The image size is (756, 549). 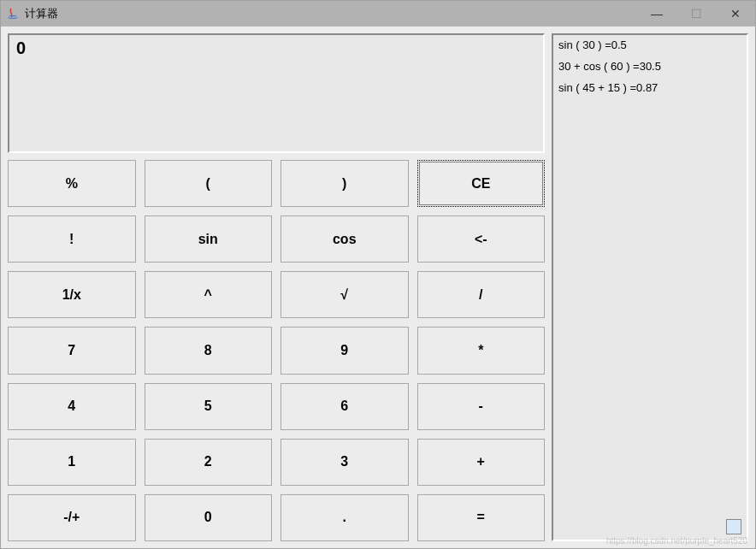 I want to click on window-title: 计算器, so click(x=41, y=14).